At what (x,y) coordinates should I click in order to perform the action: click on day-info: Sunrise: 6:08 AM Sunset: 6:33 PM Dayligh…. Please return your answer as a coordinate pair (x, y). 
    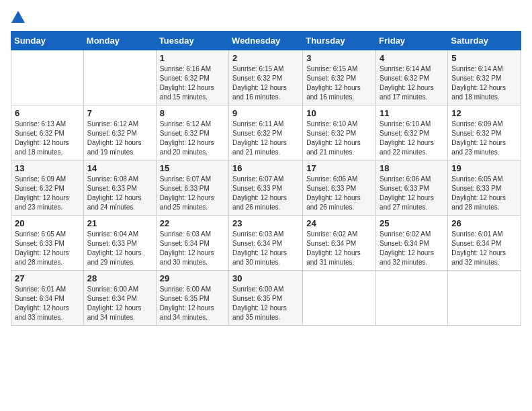
    Looking at the image, I should click on (114, 193).